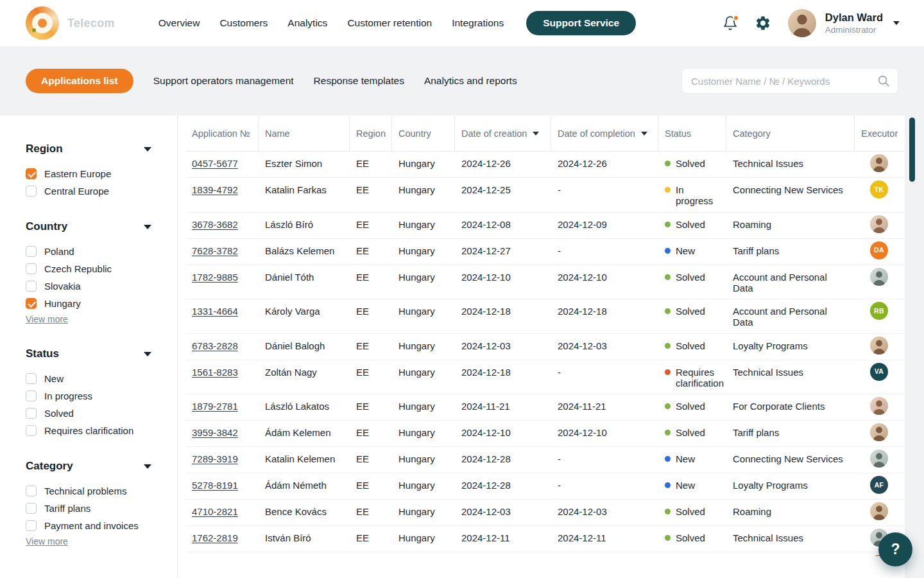  What do you see at coordinates (89, 149) in the screenshot?
I see `filter-group-header: Region` at bounding box center [89, 149].